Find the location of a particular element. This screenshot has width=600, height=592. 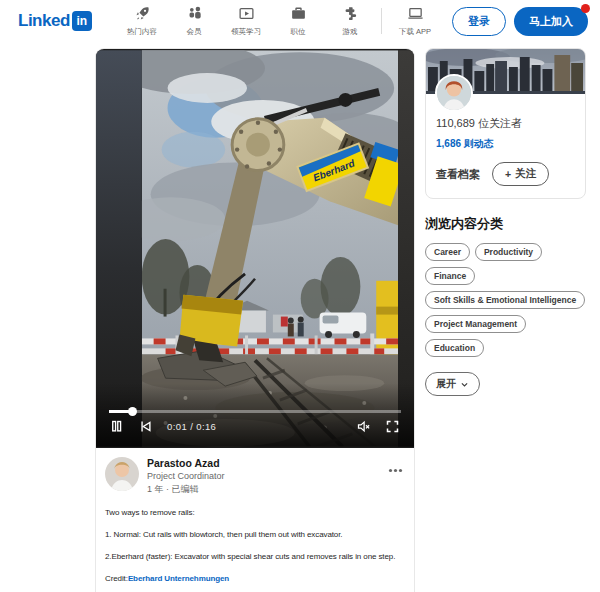

follow-button: + 关注 is located at coordinates (520, 174).